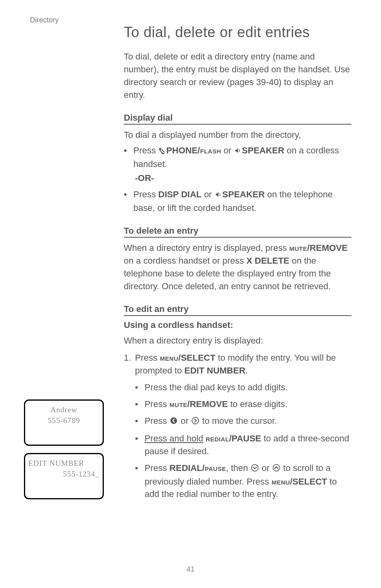 This screenshot has height=588, width=381. I want to click on nav-right-icon, so click(195, 422).